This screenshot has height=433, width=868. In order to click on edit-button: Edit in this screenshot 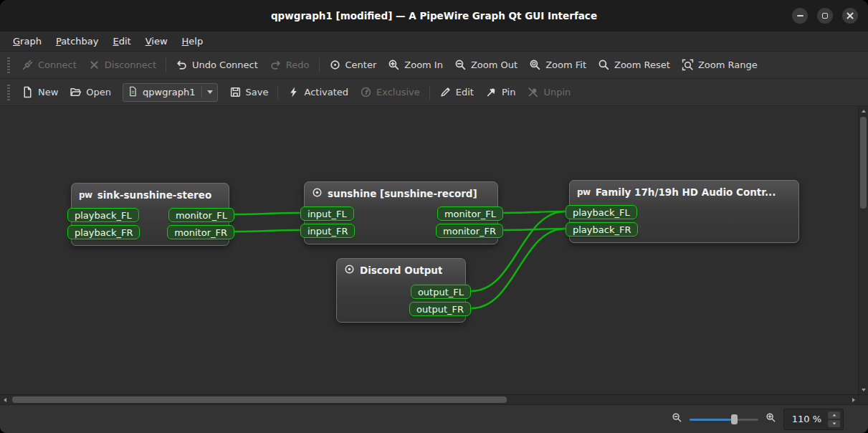, I will do `click(457, 92)`.